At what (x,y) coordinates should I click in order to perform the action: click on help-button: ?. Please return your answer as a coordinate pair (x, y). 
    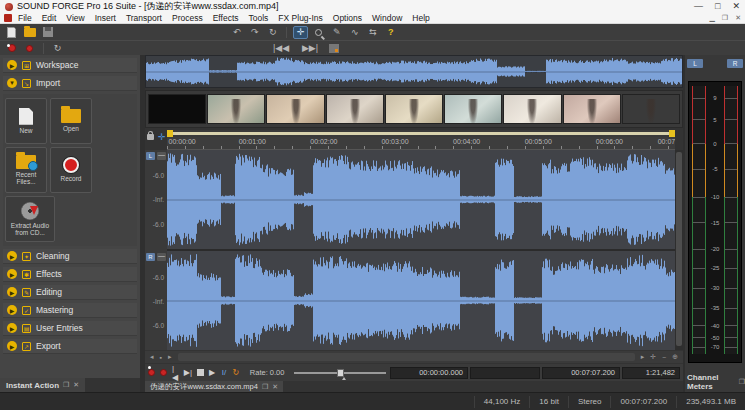
    Looking at the image, I should click on (390, 32).